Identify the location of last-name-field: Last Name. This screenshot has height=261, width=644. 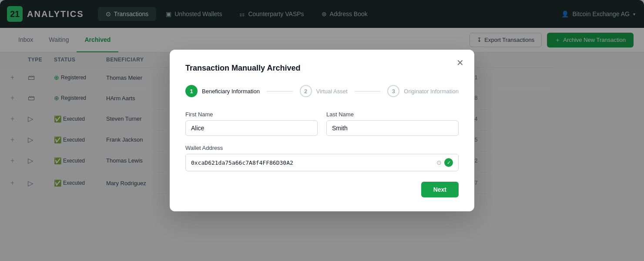
(392, 124).